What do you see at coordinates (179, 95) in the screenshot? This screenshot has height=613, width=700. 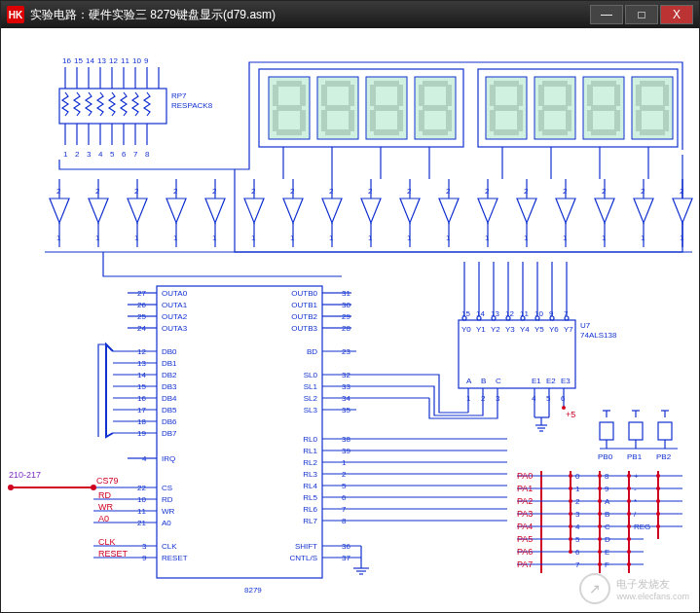 I see `svg-text: RP7` at bounding box center [179, 95].